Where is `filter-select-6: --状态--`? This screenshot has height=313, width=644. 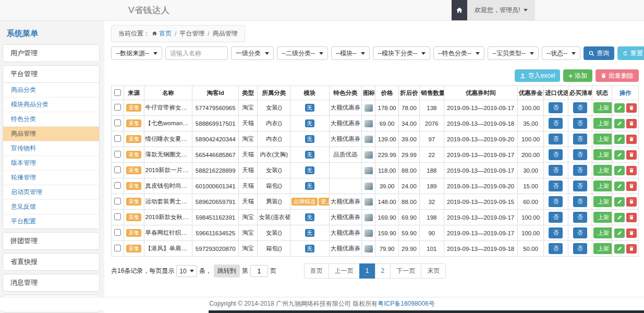
filter-select-6: --状态-- is located at coordinates (561, 53).